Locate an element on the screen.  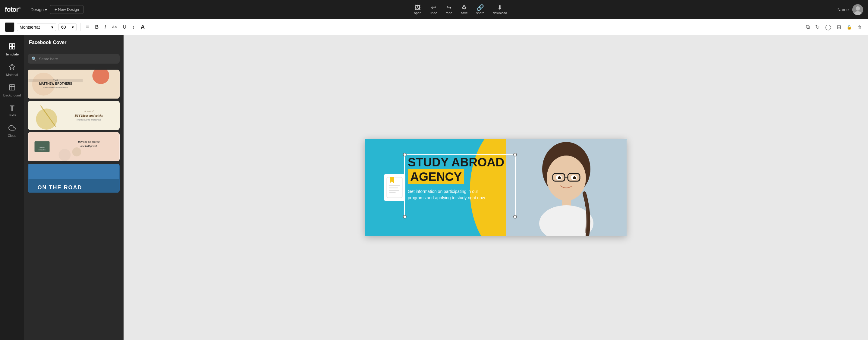
format-right: ⧉ ↻ ◯ ⊟ 🔒 🗑 is located at coordinates (834, 27).